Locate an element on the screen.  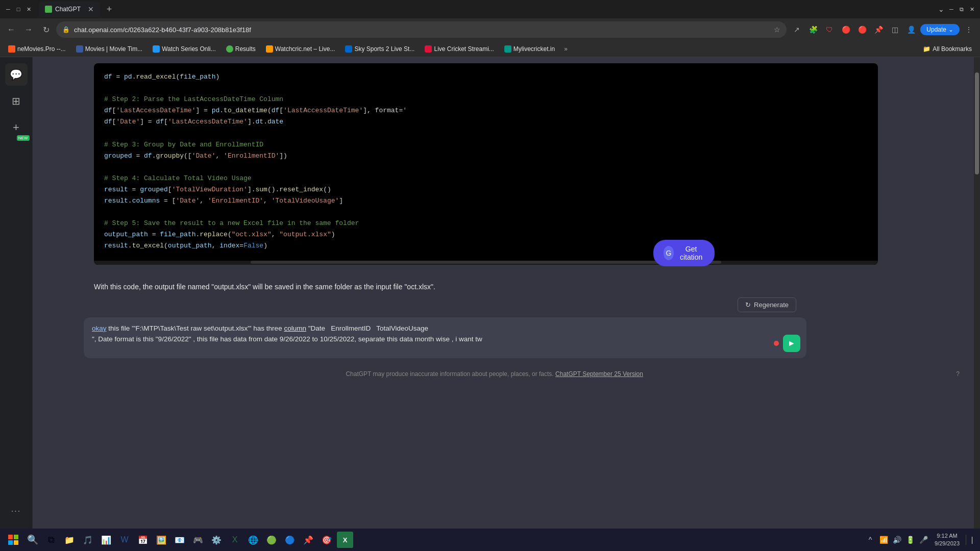
taskbar-email: 📧 is located at coordinates (180, 540).